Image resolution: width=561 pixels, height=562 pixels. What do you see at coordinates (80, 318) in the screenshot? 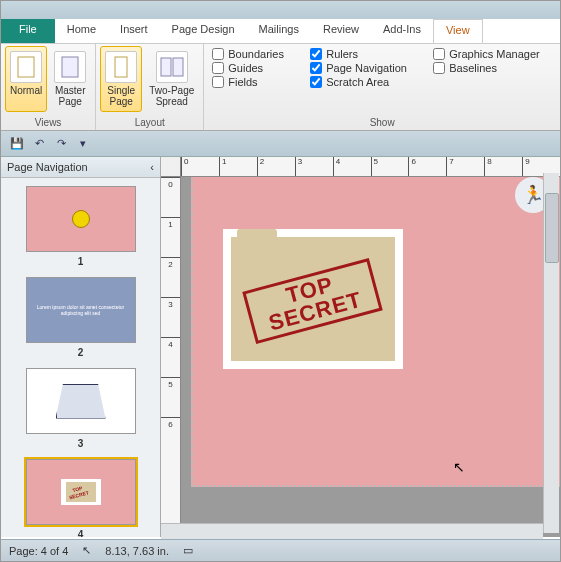
I see `thumb-page-2: Lorem ipsum dolor sit amet consectetur a…` at bounding box center [80, 318].